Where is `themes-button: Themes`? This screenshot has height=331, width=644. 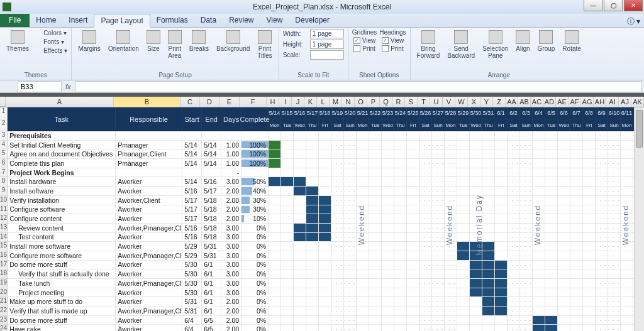 themes-button: Themes is located at coordinates (18, 41).